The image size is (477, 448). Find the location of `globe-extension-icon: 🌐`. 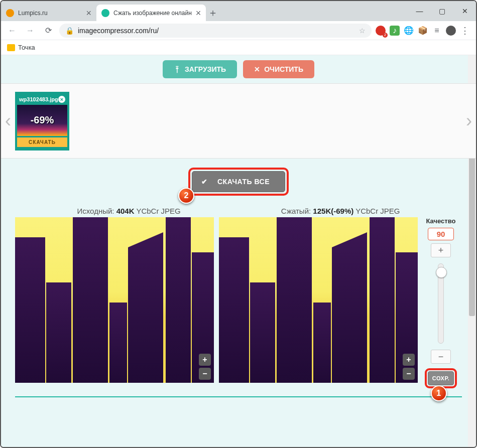

globe-extension-icon: 🌐 is located at coordinates (409, 31).